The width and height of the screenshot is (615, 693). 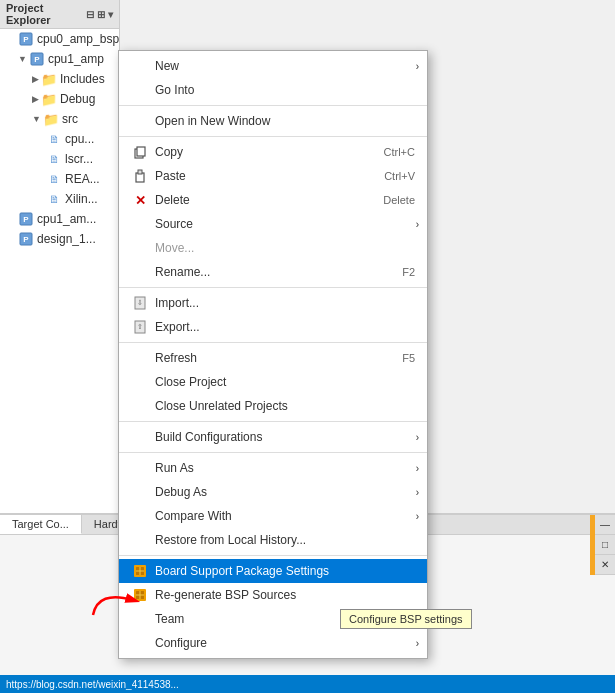 I want to click on configure-icon, so click(x=140, y=643).